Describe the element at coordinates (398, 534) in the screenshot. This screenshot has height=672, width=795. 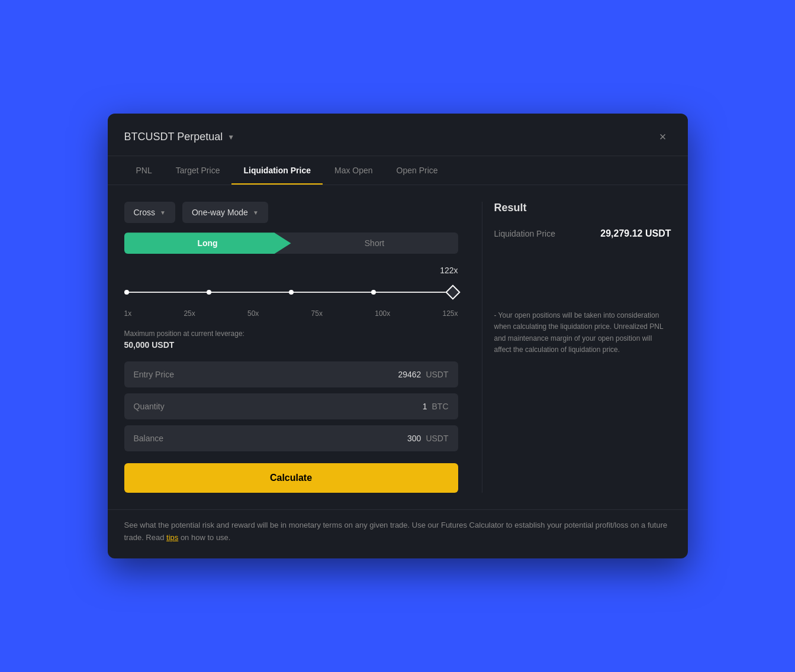
I see `modal-footer: See what the potential risk and reward w…` at that location.